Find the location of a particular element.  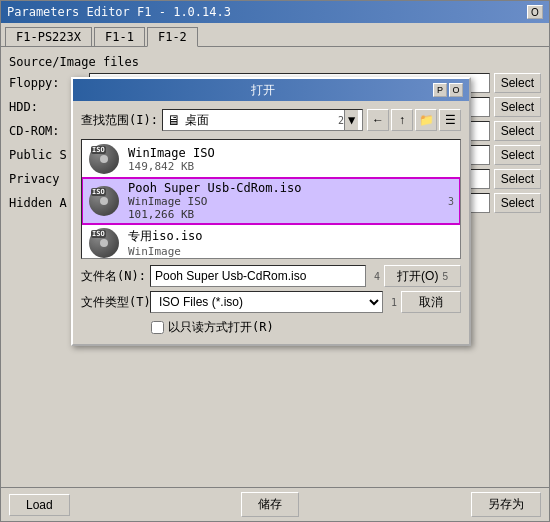

filetype-row: 文件类型(T): ISO Files (*.iso) 1 取消 is located at coordinates (271, 302).